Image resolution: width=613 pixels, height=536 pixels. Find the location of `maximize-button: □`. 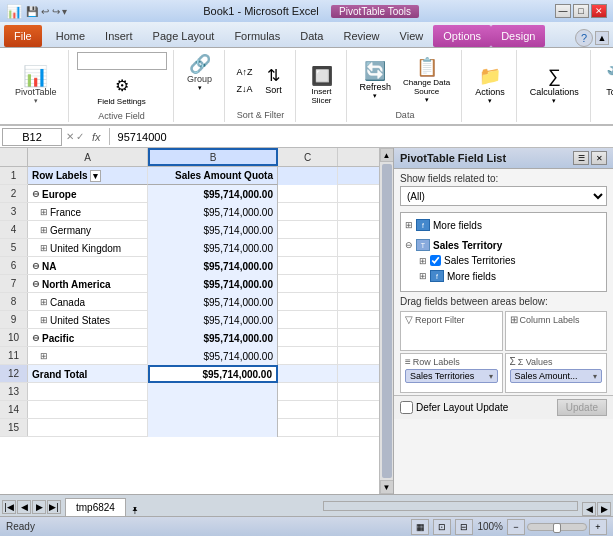

maximize-button: □ is located at coordinates (581, 11).